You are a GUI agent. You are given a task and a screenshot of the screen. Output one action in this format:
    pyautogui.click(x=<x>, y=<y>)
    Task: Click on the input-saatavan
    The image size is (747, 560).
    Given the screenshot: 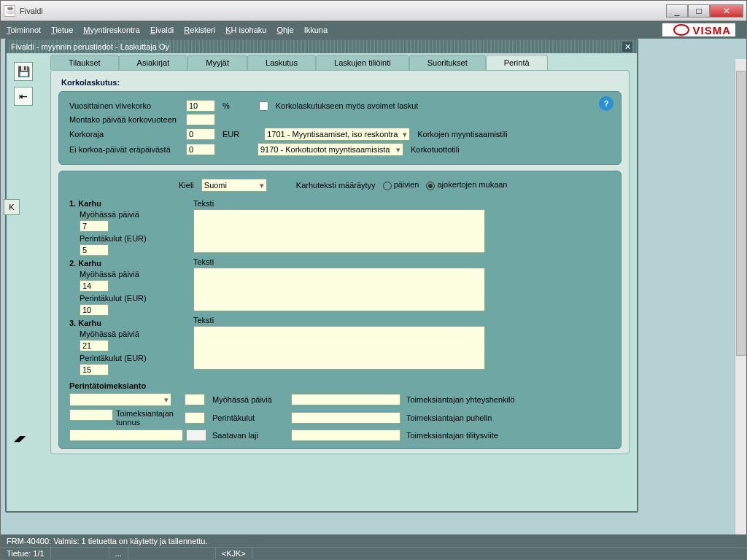 What is the action you would take?
    pyautogui.click(x=126, y=435)
    